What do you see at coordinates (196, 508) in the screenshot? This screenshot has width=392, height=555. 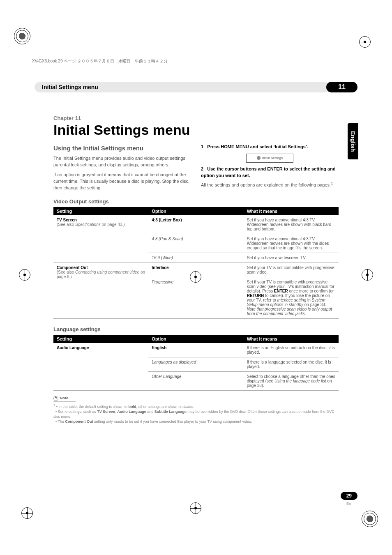 I see `register-mark-bc` at bounding box center [196, 508].